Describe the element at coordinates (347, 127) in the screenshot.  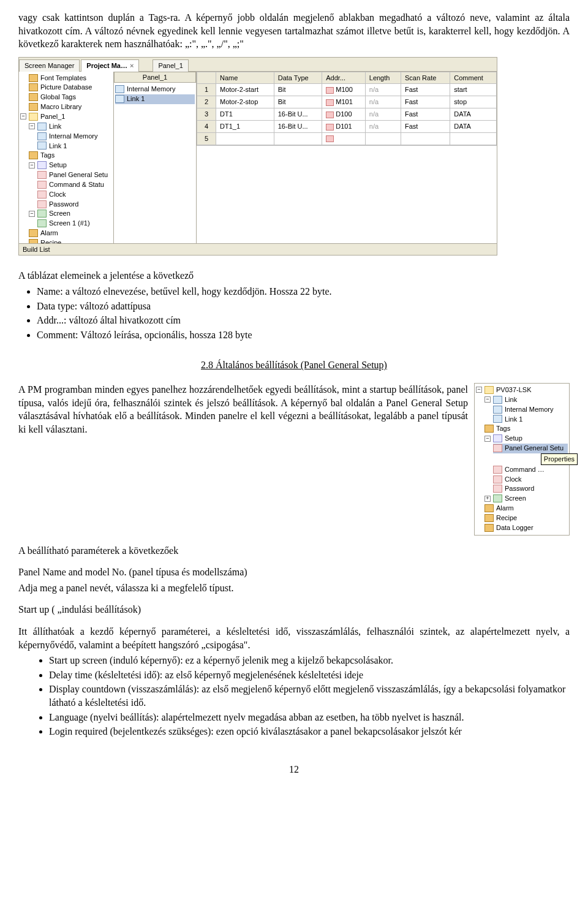
I see `table-row: 4 DT1_116-Bit U... D101 n/aFastDATA` at that location.